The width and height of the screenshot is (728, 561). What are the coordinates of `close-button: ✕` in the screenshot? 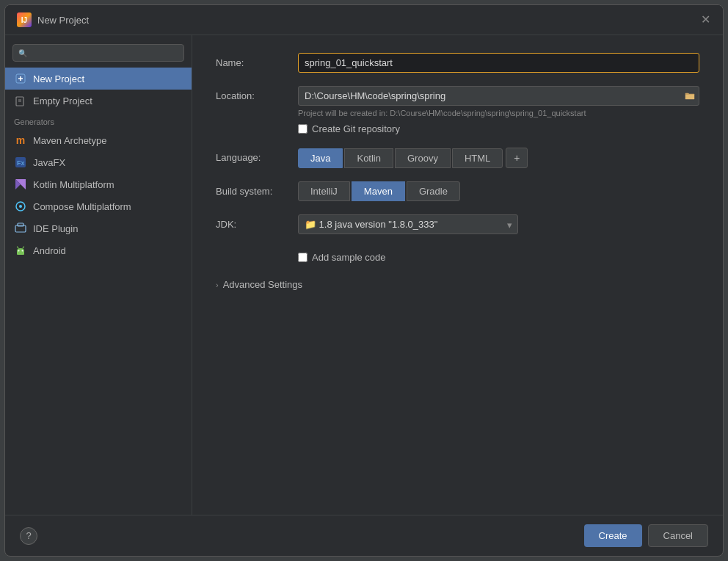 It's located at (705, 20).